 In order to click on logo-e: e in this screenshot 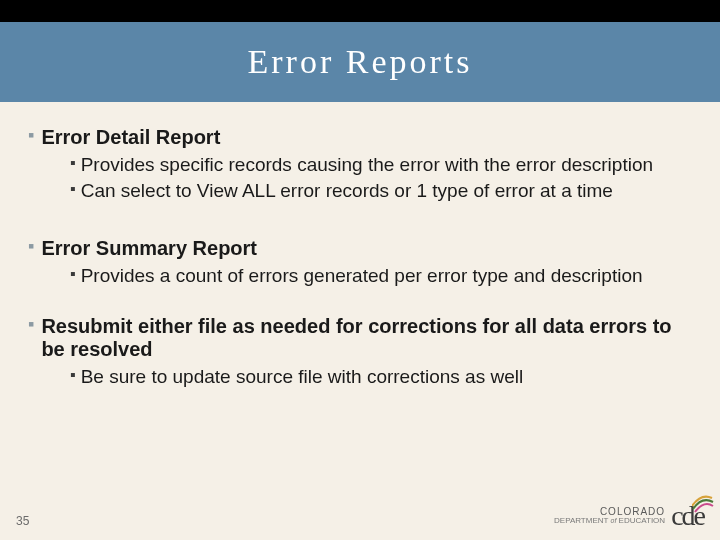, I will do `click(699, 516)`.